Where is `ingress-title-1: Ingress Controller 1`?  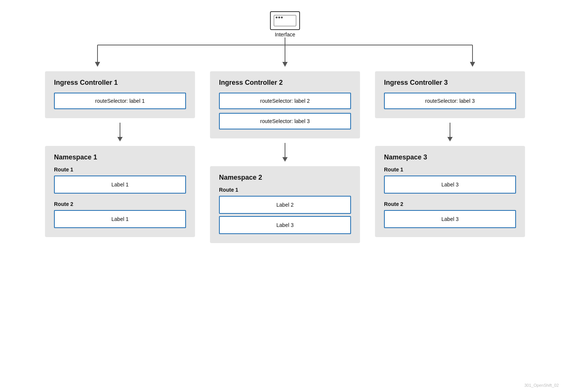
ingress-title-1: Ingress Controller 1 is located at coordinates (120, 83).